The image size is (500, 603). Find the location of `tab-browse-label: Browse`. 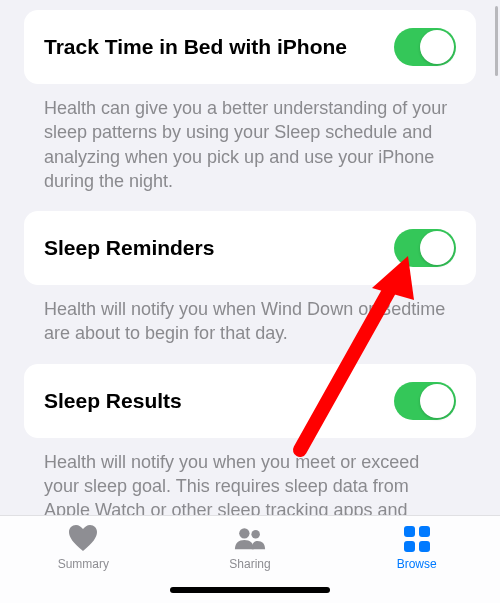

tab-browse-label: Browse is located at coordinates (417, 564).